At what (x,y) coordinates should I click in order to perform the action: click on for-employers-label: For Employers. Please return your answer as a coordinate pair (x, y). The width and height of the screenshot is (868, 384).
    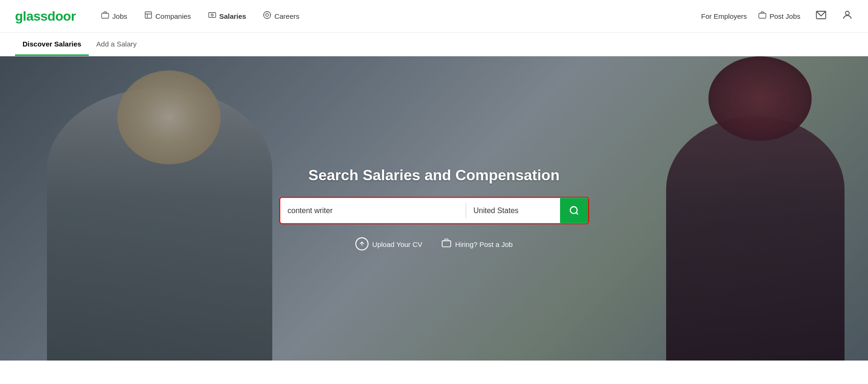
    Looking at the image, I should click on (724, 16).